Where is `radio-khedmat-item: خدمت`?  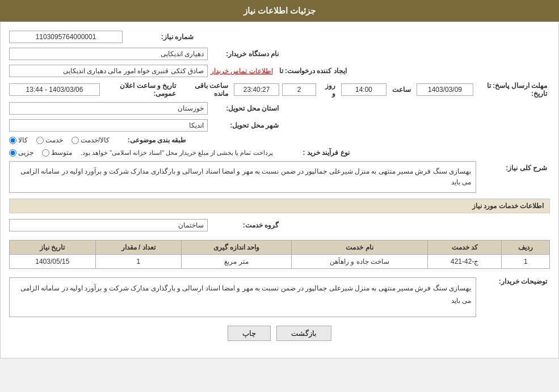
radio-khedmat-item: خدمت is located at coordinates (50, 140).